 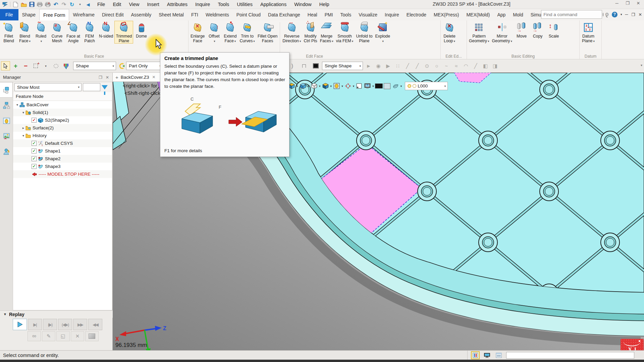 What do you see at coordinates (392, 15) in the screenshot?
I see `tab-inquire: Inquire` at bounding box center [392, 15].